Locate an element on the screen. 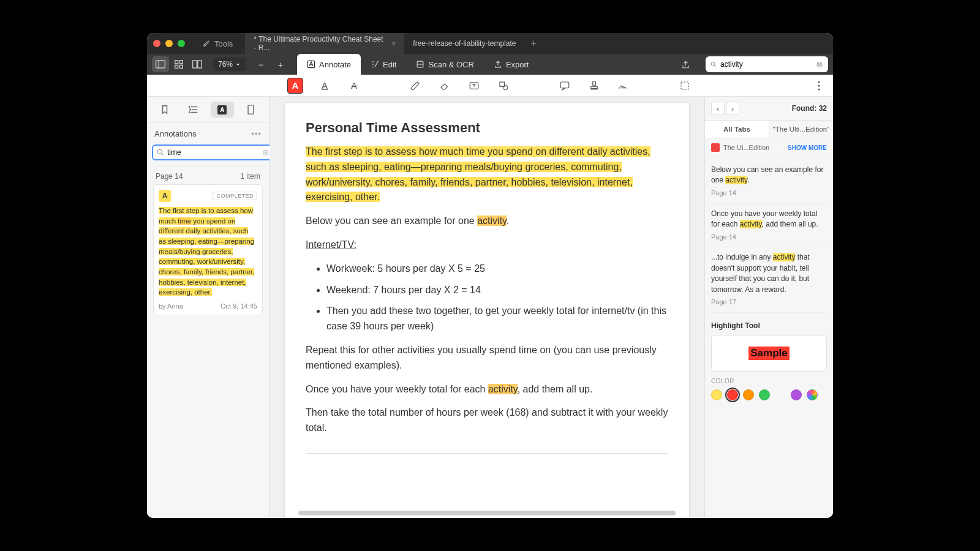 This screenshot has width=980, height=551. close-tab-icon: × is located at coordinates (393, 43).